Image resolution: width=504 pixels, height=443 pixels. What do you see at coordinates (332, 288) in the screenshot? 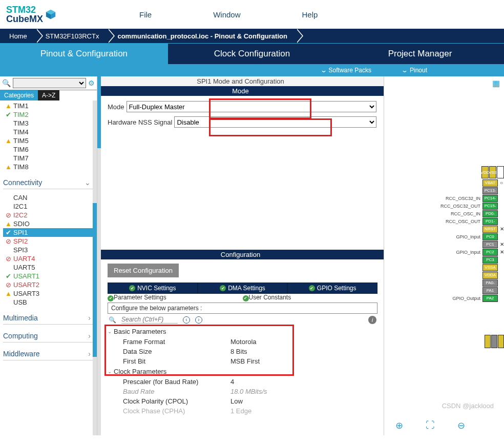
I see `tab-gpio-settings: ✔GPIO Settings` at bounding box center [332, 288].